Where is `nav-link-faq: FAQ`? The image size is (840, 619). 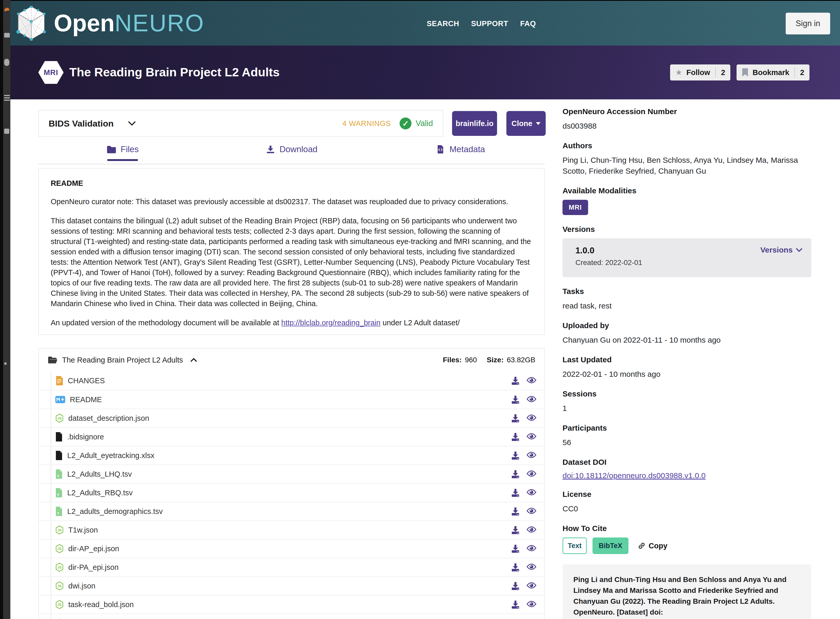 nav-link-faq: FAQ is located at coordinates (528, 24).